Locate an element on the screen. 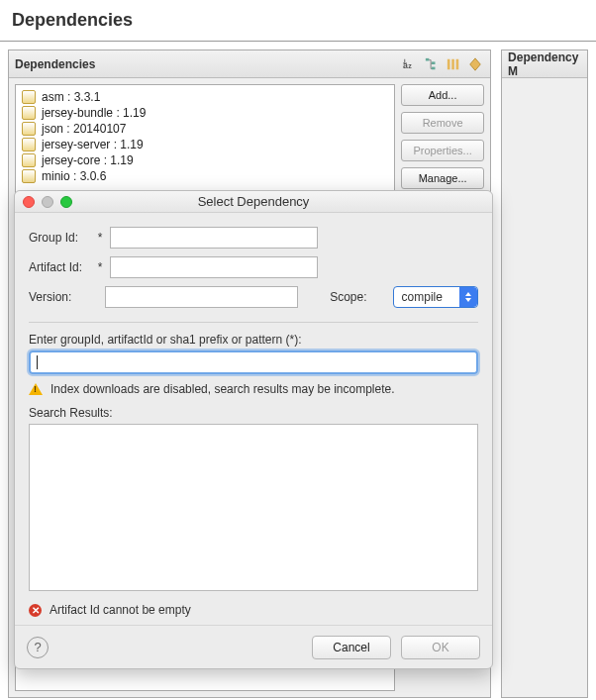  properties-button: Properties... is located at coordinates (443, 150).